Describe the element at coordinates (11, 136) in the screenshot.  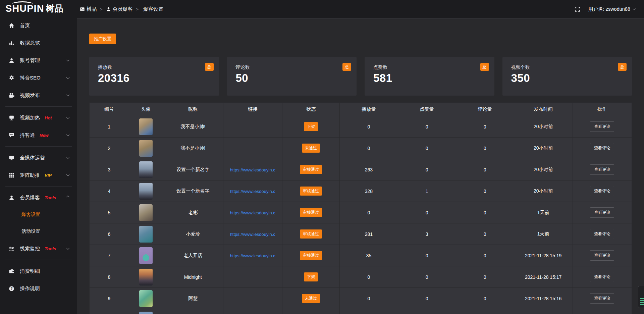
I see `comment-icon` at that location.